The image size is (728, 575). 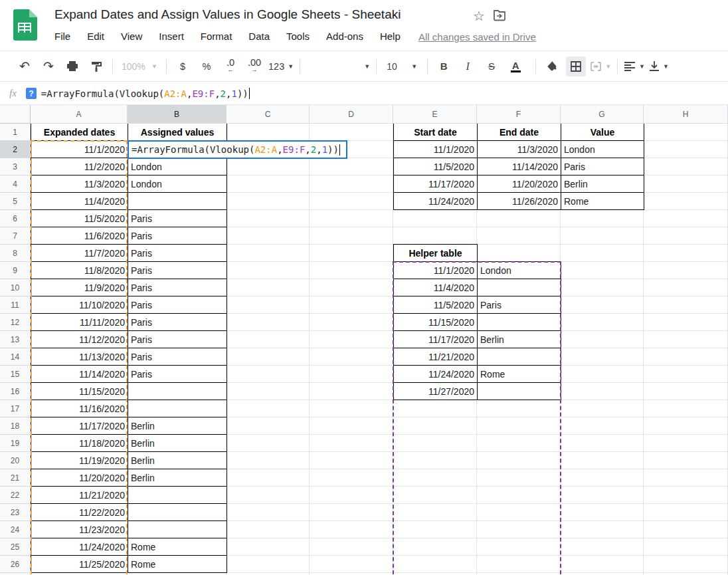 What do you see at coordinates (80, 530) in the screenshot?
I see `cell-A24: 11/23/2020` at bounding box center [80, 530].